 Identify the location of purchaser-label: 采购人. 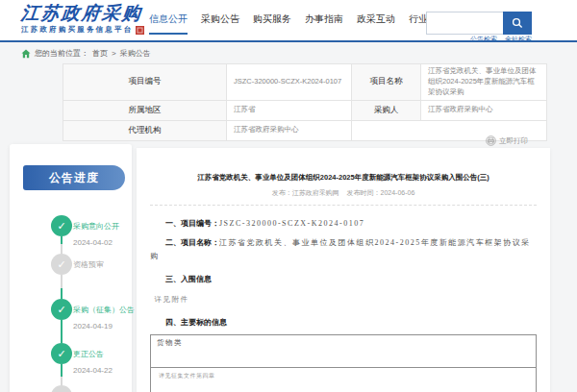
(387, 110).